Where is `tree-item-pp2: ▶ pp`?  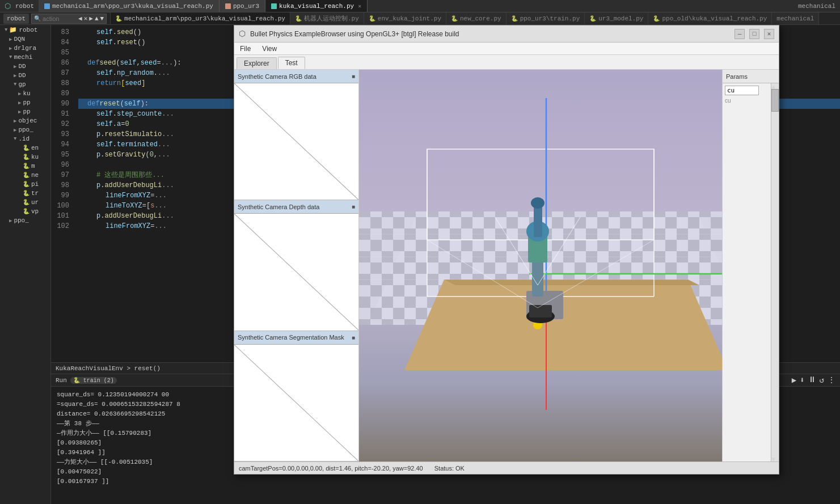
tree-item-pp2: ▶ pp is located at coordinates (25, 112).